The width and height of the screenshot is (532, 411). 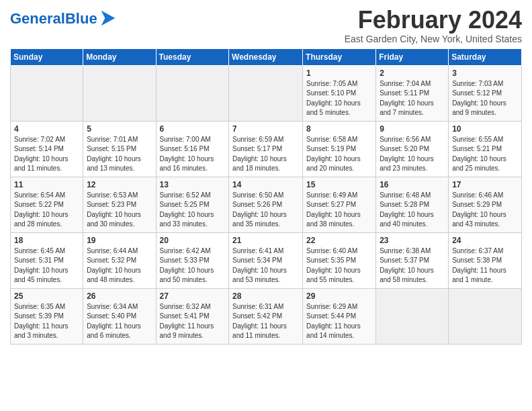 I want to click on logo-icon, so click(x=108, y=19).